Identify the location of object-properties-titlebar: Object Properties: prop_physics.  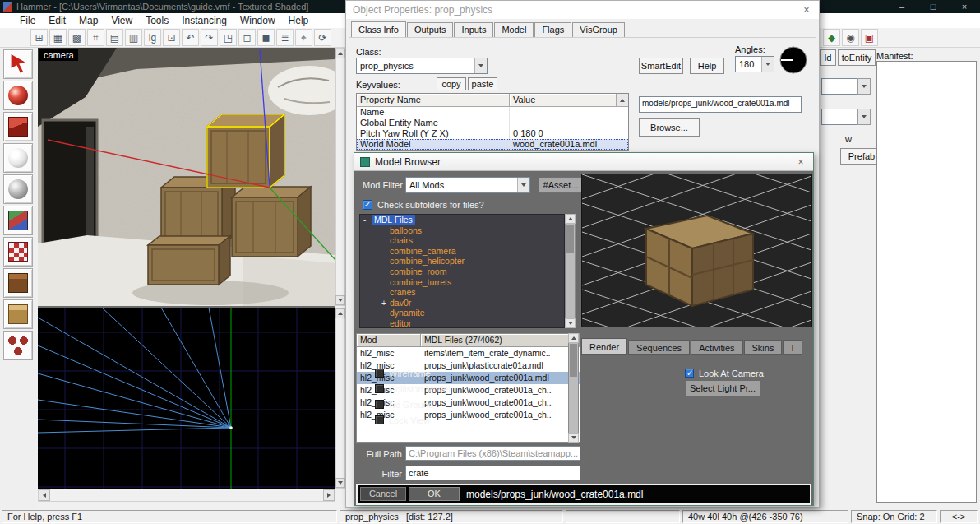
(582, 10).